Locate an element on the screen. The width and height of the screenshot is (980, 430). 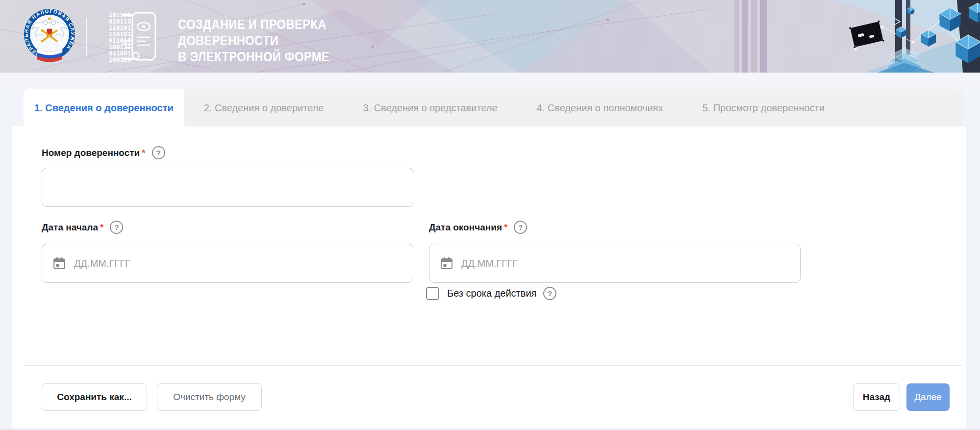
header-divider is located at coordinates (86, 37).